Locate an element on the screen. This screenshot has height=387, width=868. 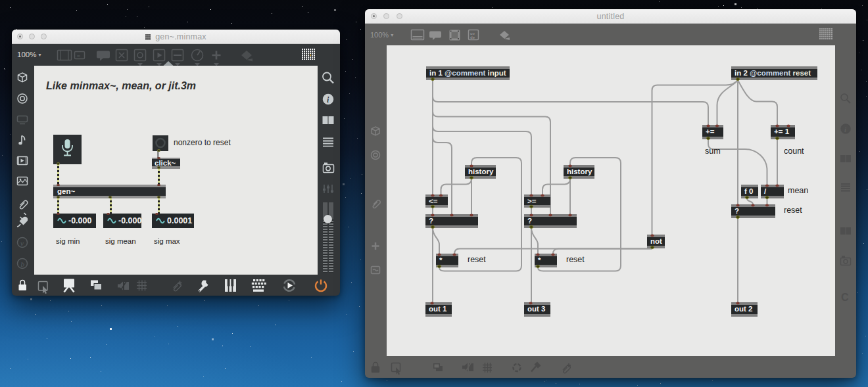
svg-text: v is located at coordinates (22, 243).